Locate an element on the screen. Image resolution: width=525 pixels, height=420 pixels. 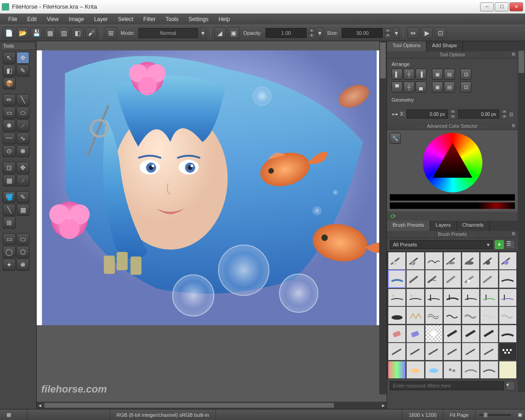
send-back-button: ▣ is located at coordinates (437, 87).